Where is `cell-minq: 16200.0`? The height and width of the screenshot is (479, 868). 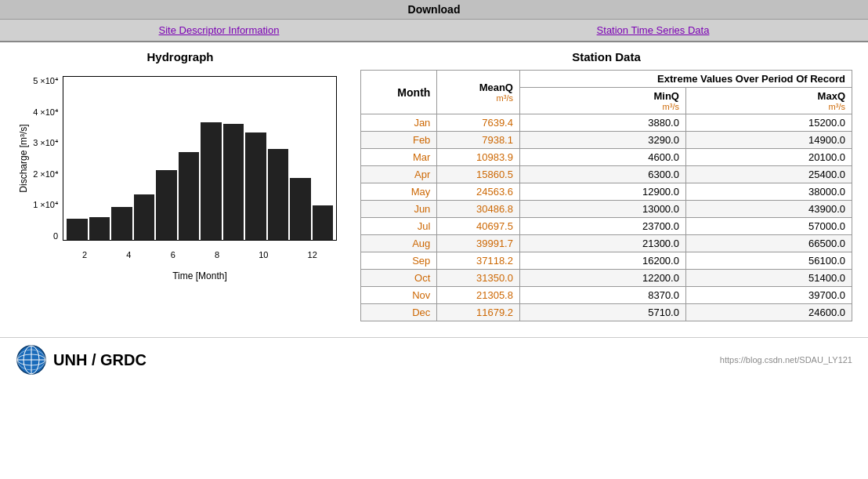
cell-minq: 16200.0 is located at coordinates (602, 261).